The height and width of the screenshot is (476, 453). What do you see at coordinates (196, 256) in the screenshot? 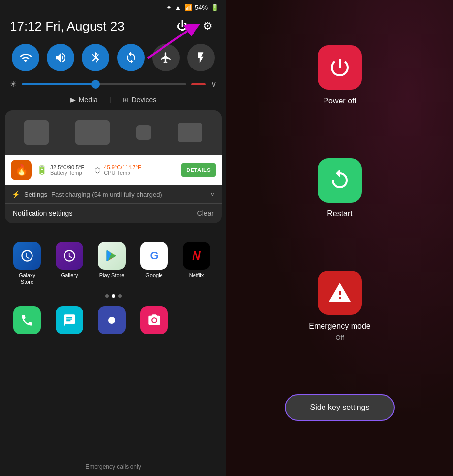
I see `netflix-icon: N` at bounding box center [196, 256].